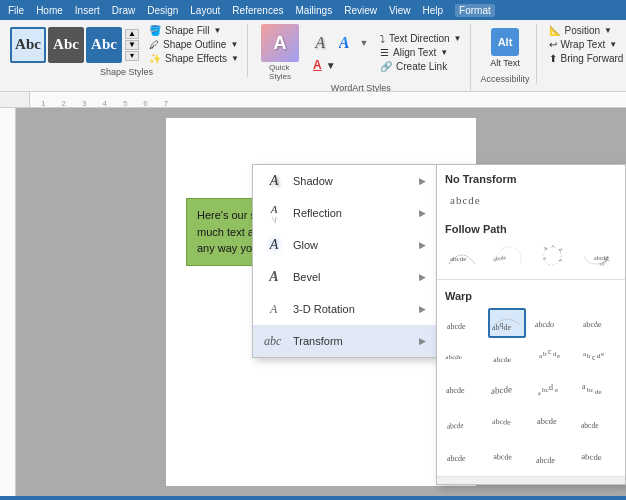  Describe the element at coordinates (421, 38) in the screenshot. I see `text-direction-btn: ⤵ Text Direction ▼` at that location.